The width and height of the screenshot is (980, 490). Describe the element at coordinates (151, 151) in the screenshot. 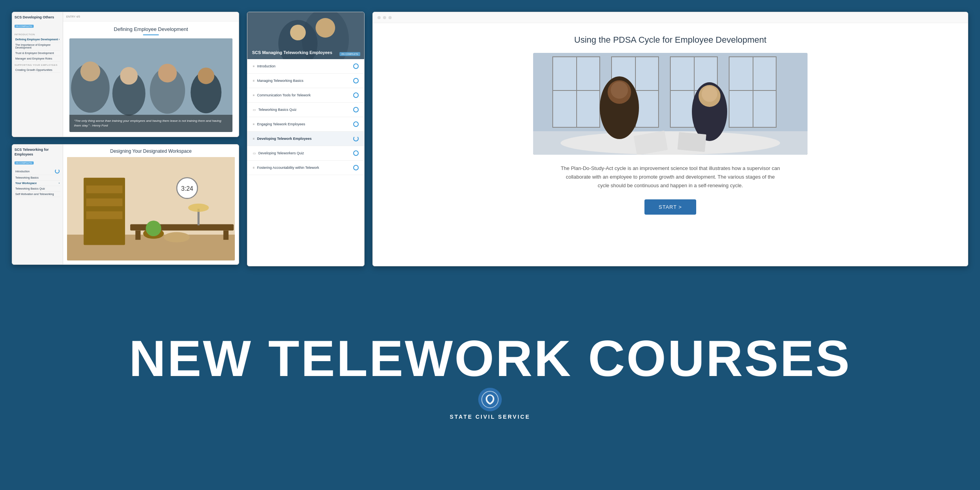

I see `workspace-title: Designing Your Designated Workspace` at that location.